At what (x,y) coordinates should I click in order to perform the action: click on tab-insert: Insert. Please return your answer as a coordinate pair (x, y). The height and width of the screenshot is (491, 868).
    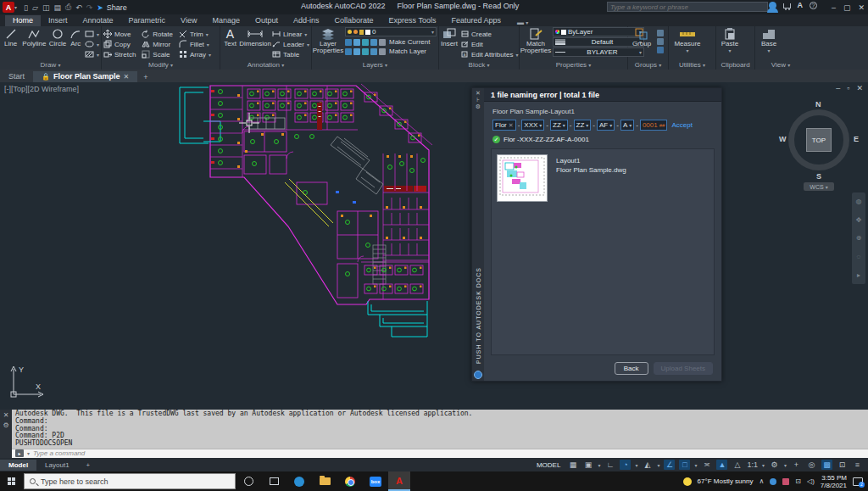
    Looking at the image, I should click on (58, 20).